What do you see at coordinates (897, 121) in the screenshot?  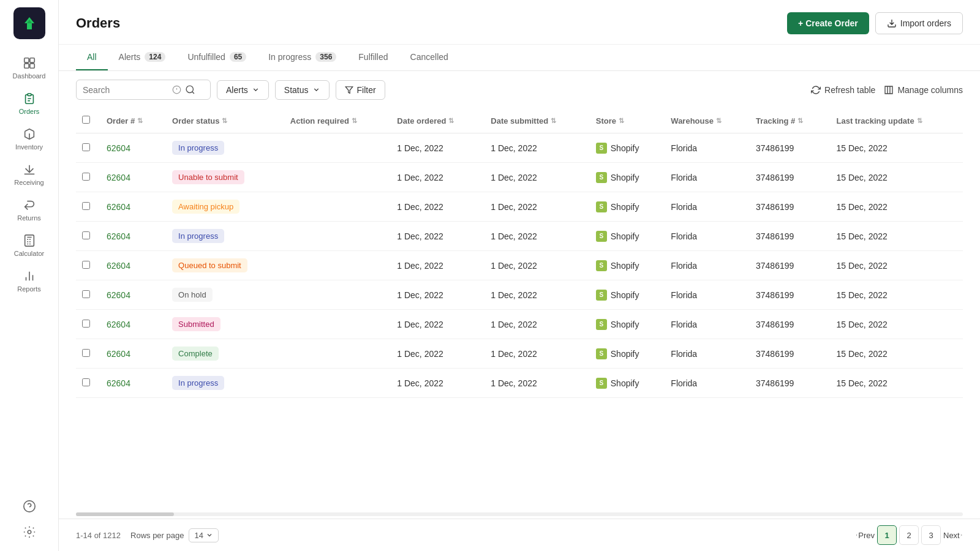 I see `col-last-tracking-update: Last tracking update ⇅` at bounding box center [897, 121].